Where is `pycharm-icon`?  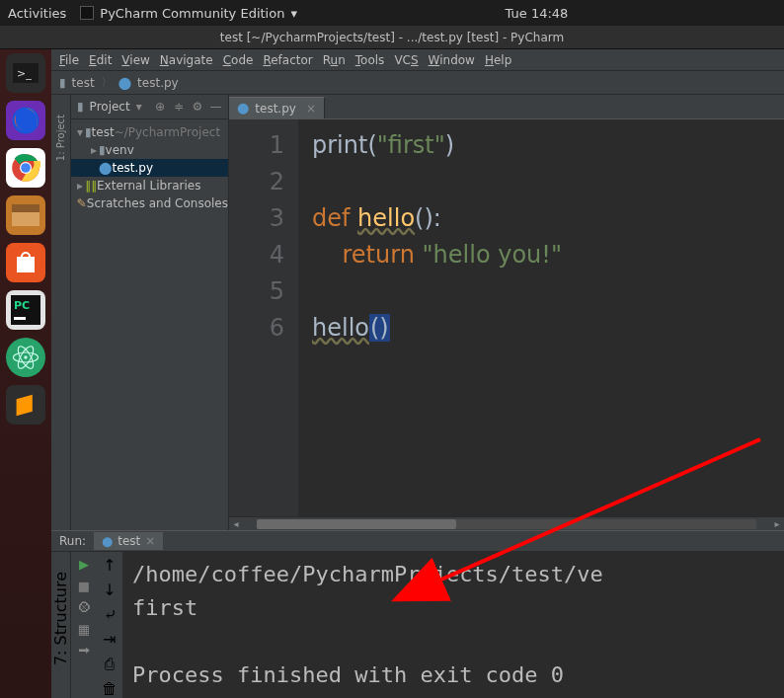
pycharm-icon is located at coordinates (87, 13).